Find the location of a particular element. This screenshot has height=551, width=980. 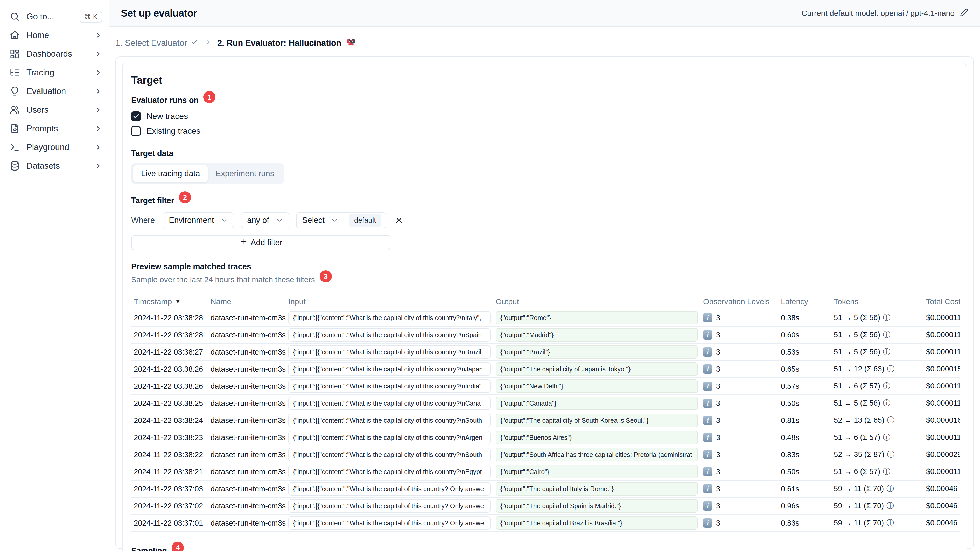

tab-experiment-runs: Experiment runs is located at coordinates (245, 173).